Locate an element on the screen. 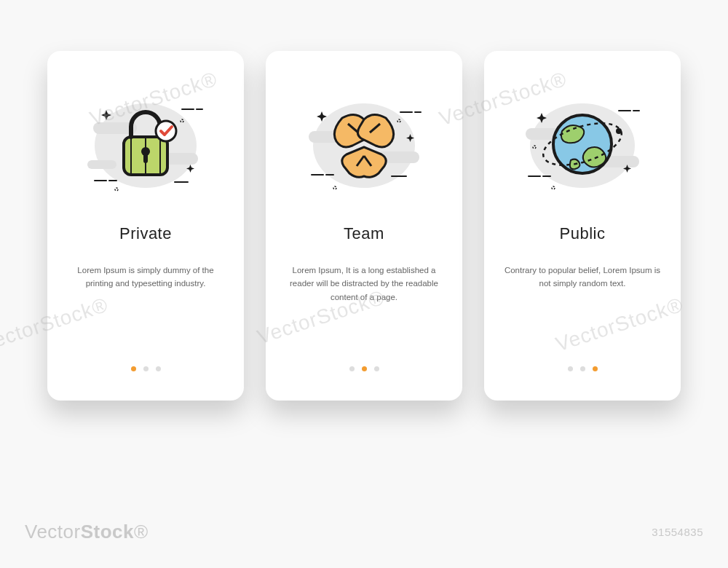 The image size is (728, 568). brand-thin: Vector is located at coordinates (52, 532).